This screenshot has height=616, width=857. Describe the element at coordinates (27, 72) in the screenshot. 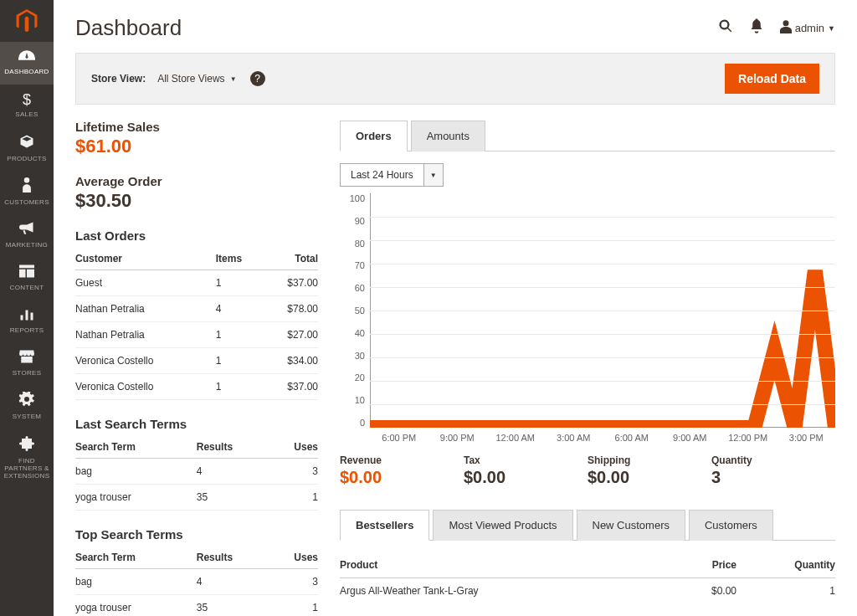

I see `sidebar-label: DASHBOARD` at that location.